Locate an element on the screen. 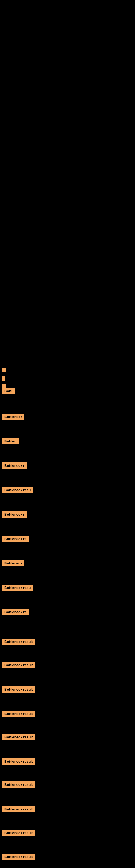 The width and height of the screenshot is (135, 868). bottleneck-label-18: Bottleneck result is located at coordinates (18, 809).